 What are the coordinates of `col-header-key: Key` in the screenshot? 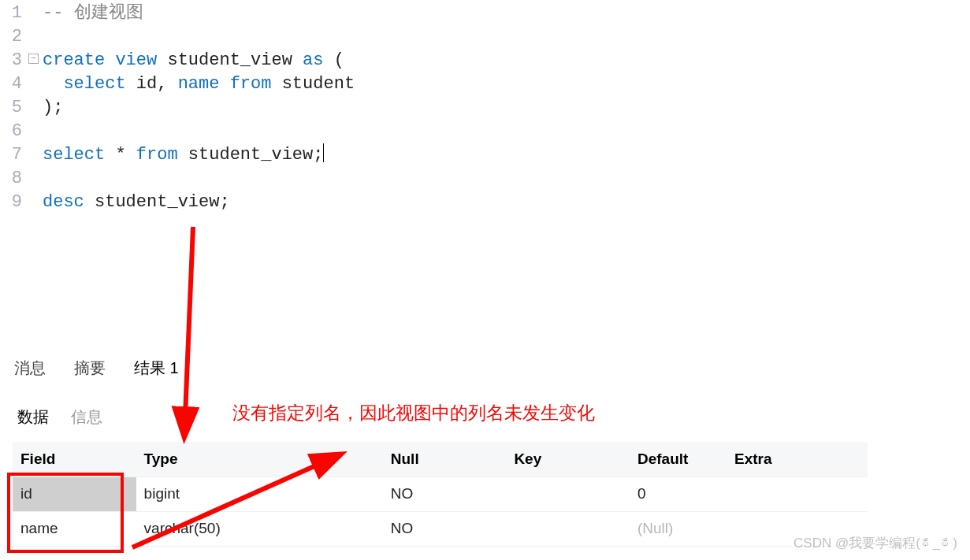 It's located at (567, 459).